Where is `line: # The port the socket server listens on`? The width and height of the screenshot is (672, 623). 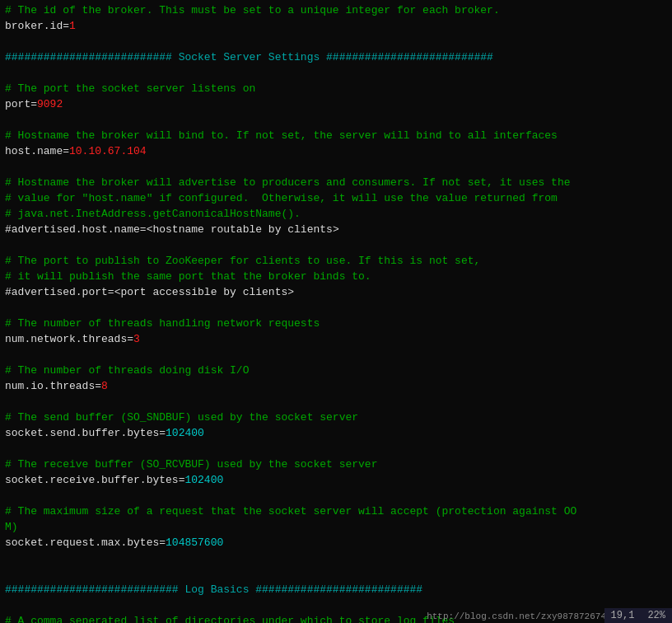 line: # The port the socket server listens on is located at coordinates (336, 89).